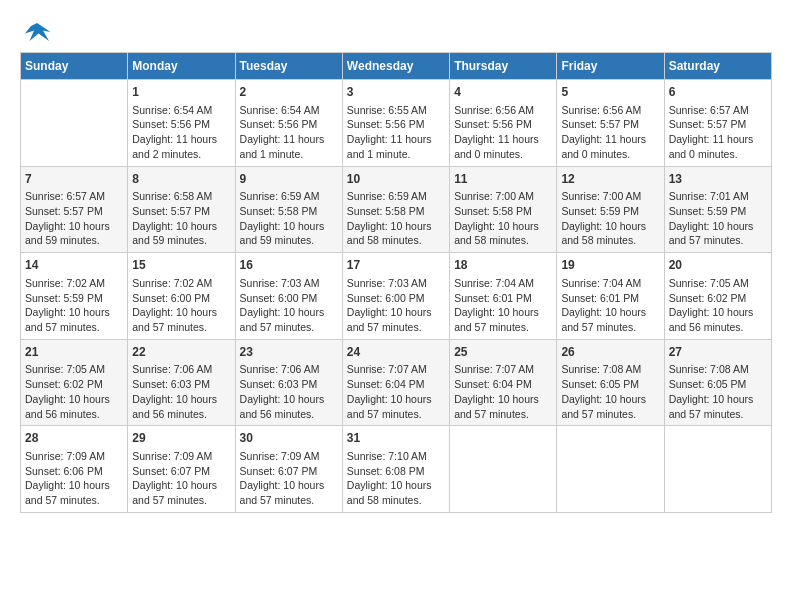  Describe the element at coordinates (718, 92) in the screenshot. I see `day-number: 6` at that location.